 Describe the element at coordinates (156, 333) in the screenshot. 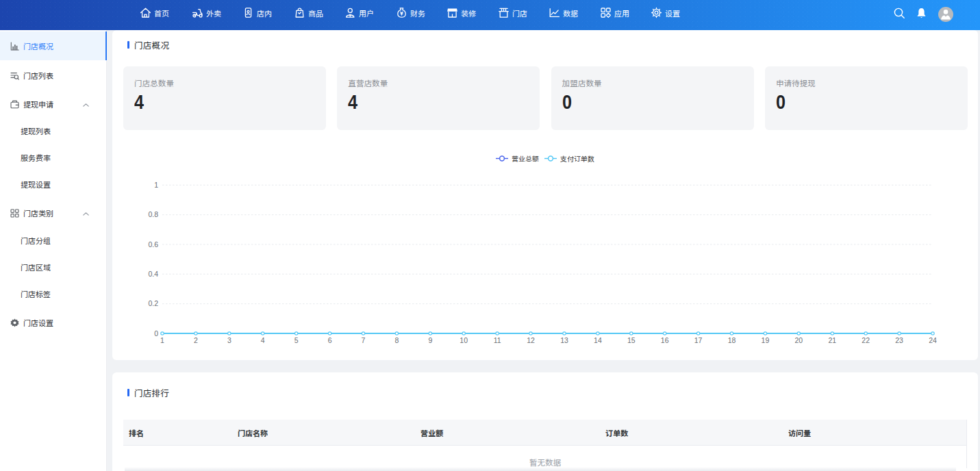

I see `svg-text: 0` at that location.